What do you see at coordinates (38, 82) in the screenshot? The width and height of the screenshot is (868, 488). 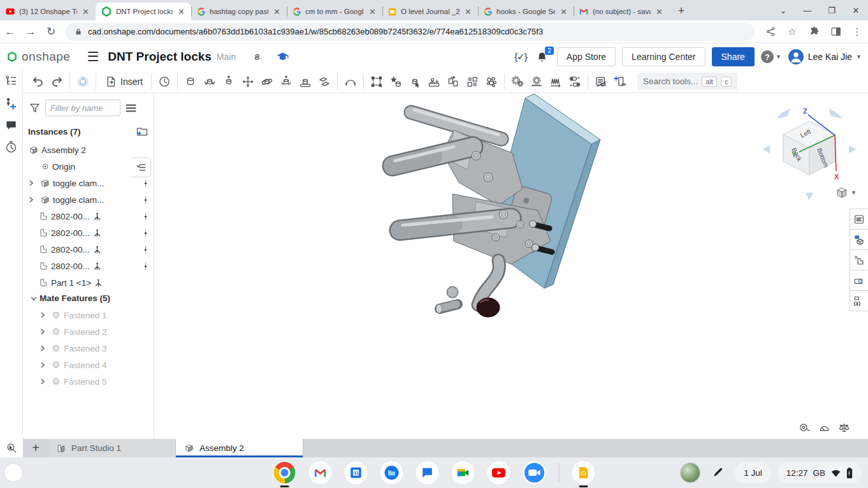 I see `undo-button` at bounding box center [38, 82].